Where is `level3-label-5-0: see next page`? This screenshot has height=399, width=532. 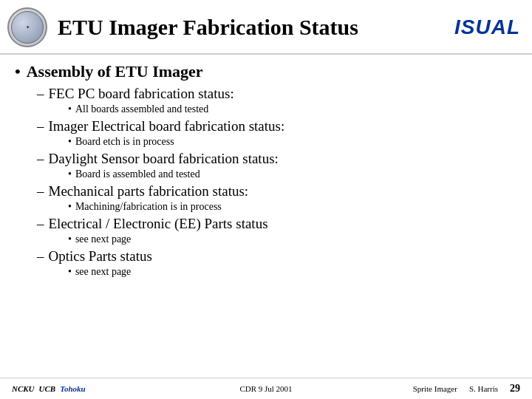
level3-label-5-0: see next page is located at coordinates (103, 272).